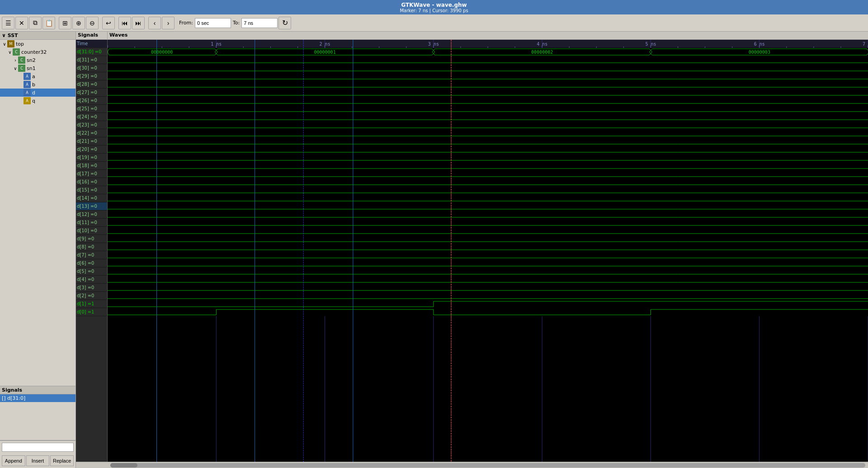 The height and width of the screenshot is (468, 868). I want to click on chip-icon-counter32: C, so click(16, 52).